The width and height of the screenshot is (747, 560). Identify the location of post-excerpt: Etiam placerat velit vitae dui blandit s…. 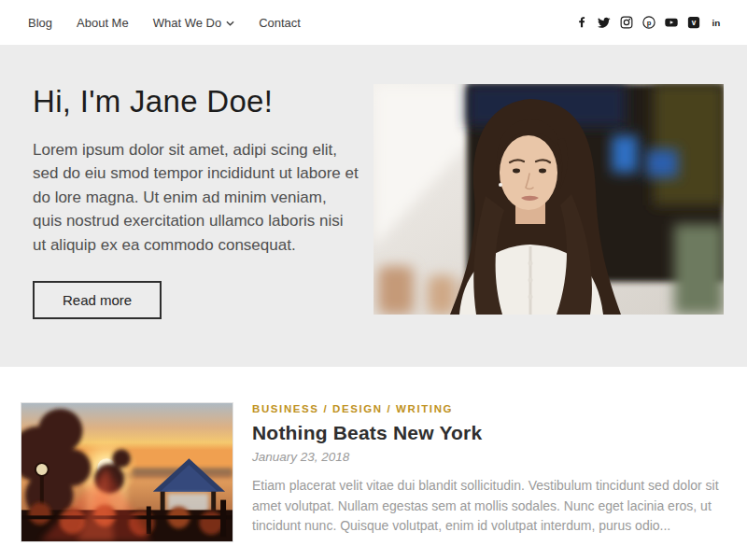
(494, 506).